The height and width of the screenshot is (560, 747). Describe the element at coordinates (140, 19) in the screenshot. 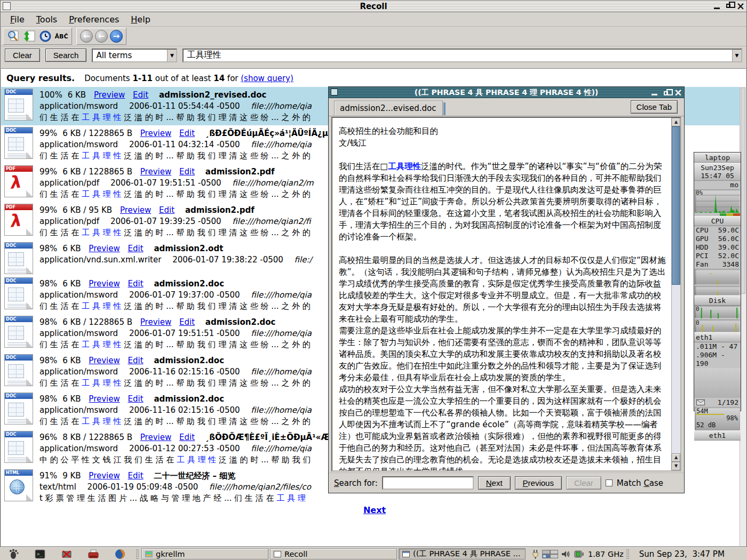

I see `menu-help: Help` at that location.